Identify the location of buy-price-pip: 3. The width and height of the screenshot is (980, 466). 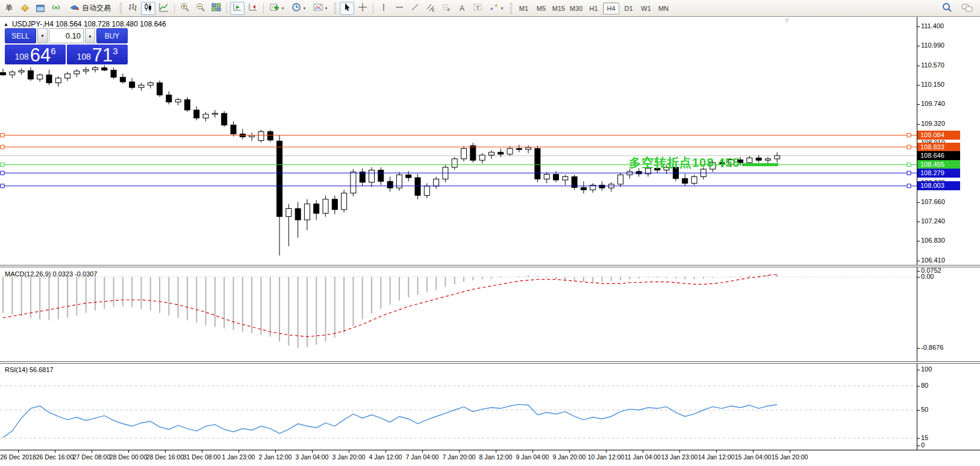
(115, 51).